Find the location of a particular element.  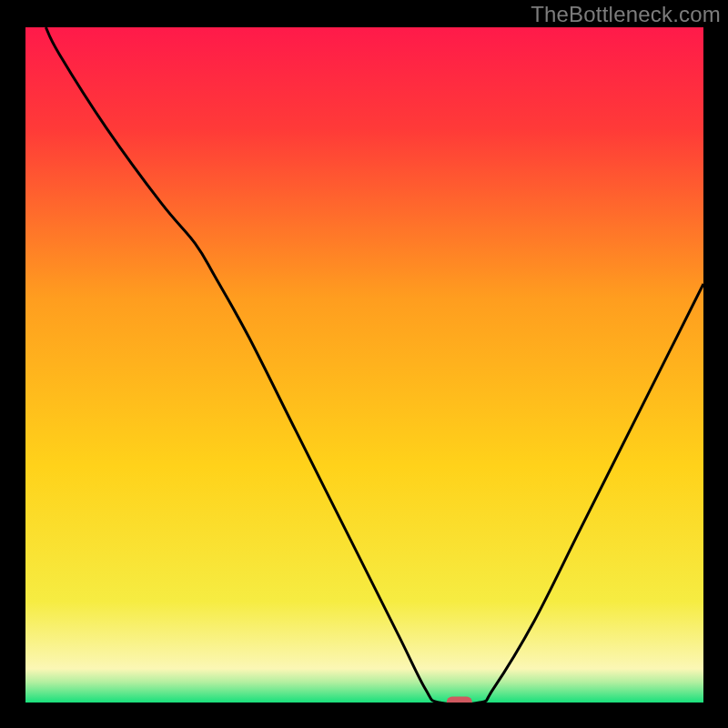

frame-bottom is located at coordinates (364, 715).